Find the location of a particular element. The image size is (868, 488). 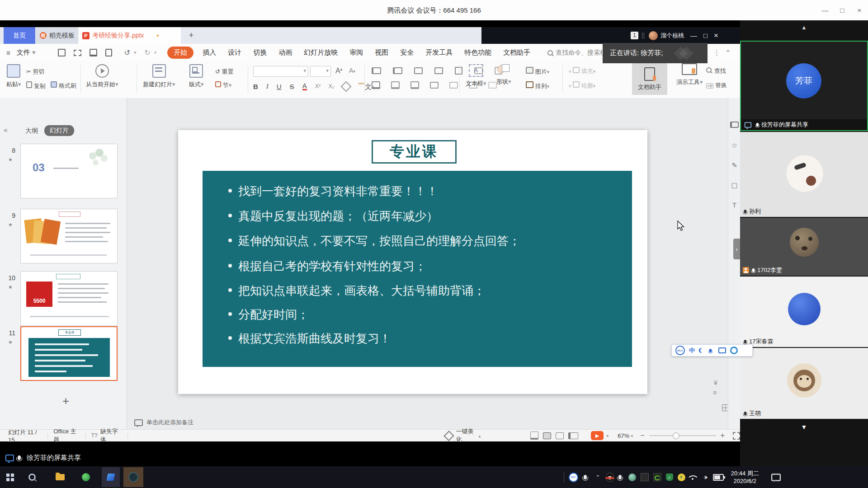

shapes-button: 形状▾ is located at coordinates (504, 75).